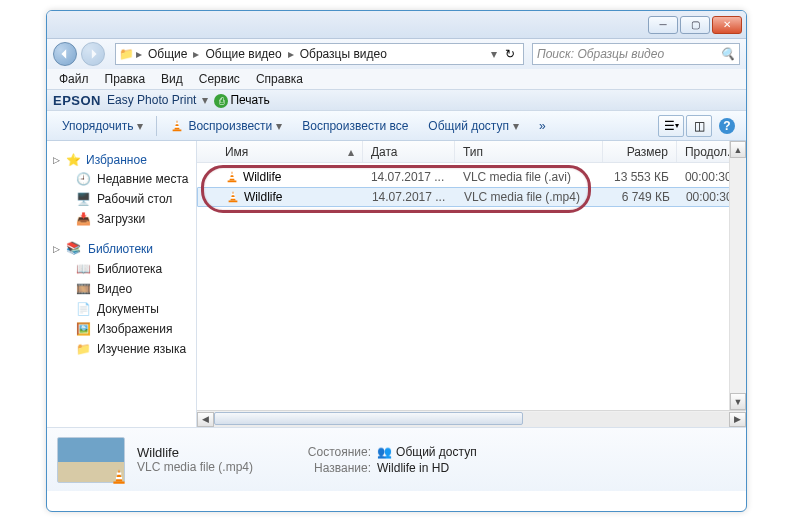 This screenshot has height=531, width=789. What do you see at coordinates (636, 54) in the screenshot?
I see `search-input: Поиск: Образцы видео 🔍` at bounding box center [636, 54].